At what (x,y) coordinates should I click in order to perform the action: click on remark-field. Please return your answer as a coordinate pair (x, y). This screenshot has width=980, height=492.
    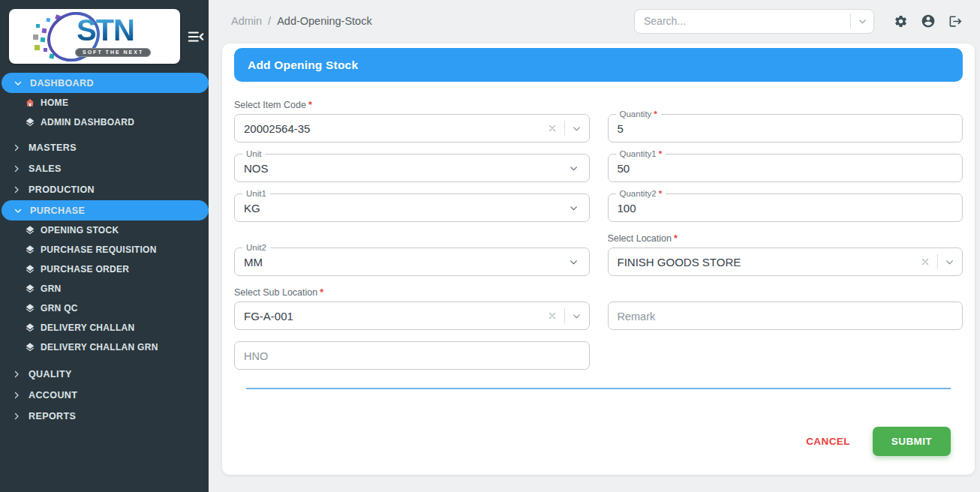
    Looking at the image, I should click on (786, 316).